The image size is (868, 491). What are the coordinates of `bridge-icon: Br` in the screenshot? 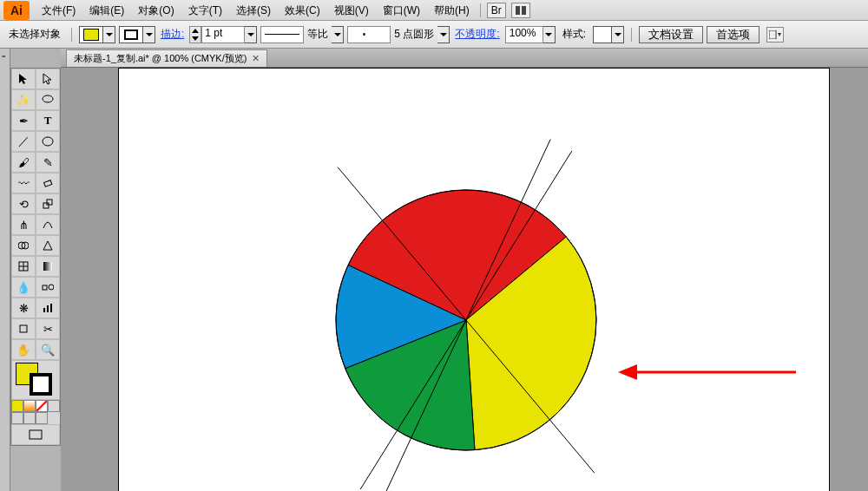 It's located at (496, 10).